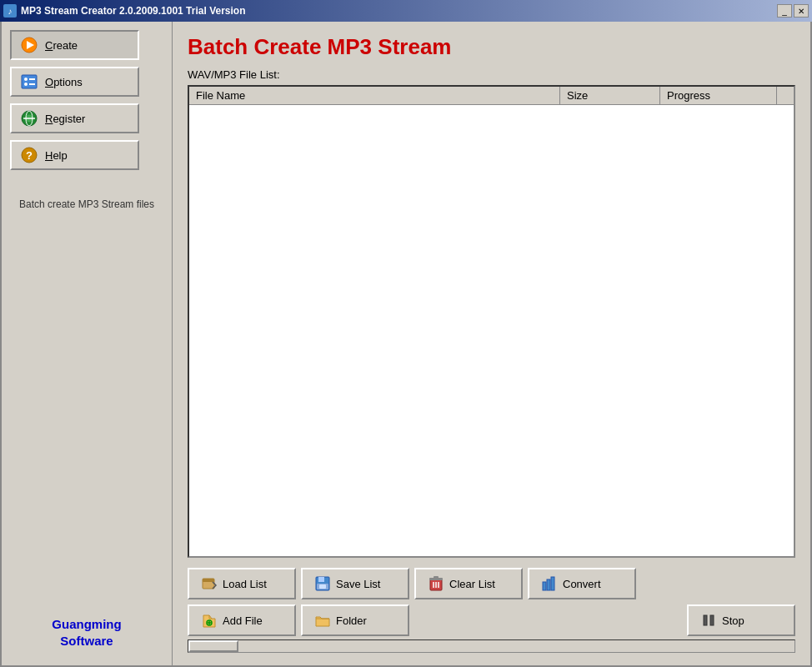 This screenshot has width=812, height=667. What do you see at coordinates (87, 641) in the screenshot?
I see `footer-line2: Software` at bounding box center [87, 641].